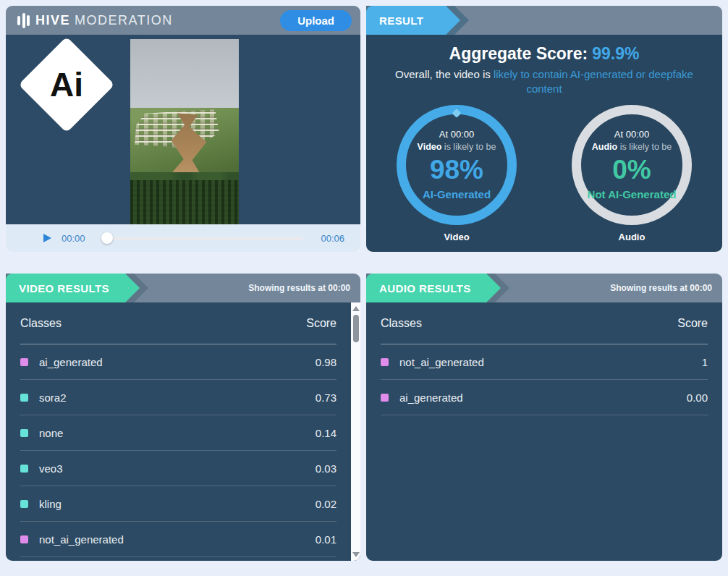  What do you see at coordinates (544, 362) in the screenshot?
I see `table-row: not_ai_generated 1` at bounding box center [544, 362].